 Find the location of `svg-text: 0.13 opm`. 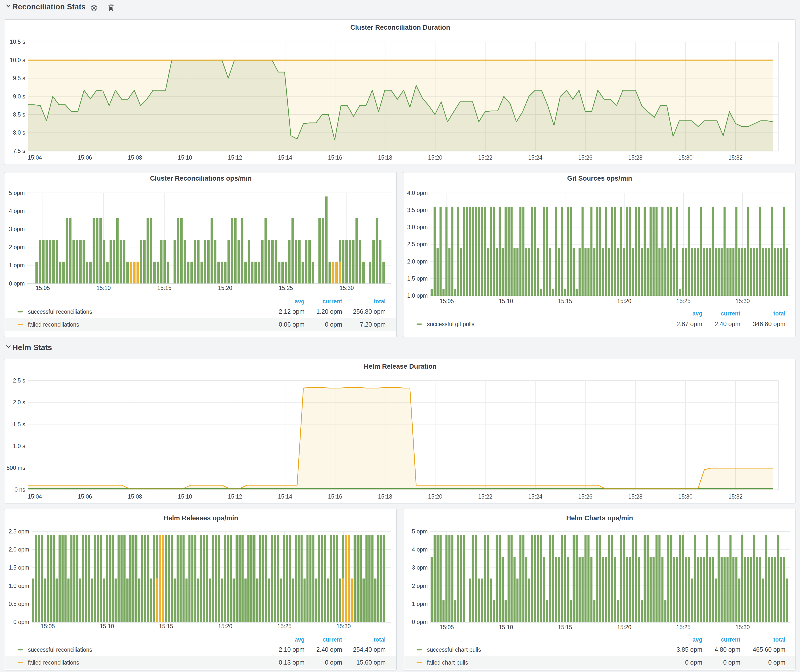

svg-text: 0.13 opm is located at coordinates (292, 662).